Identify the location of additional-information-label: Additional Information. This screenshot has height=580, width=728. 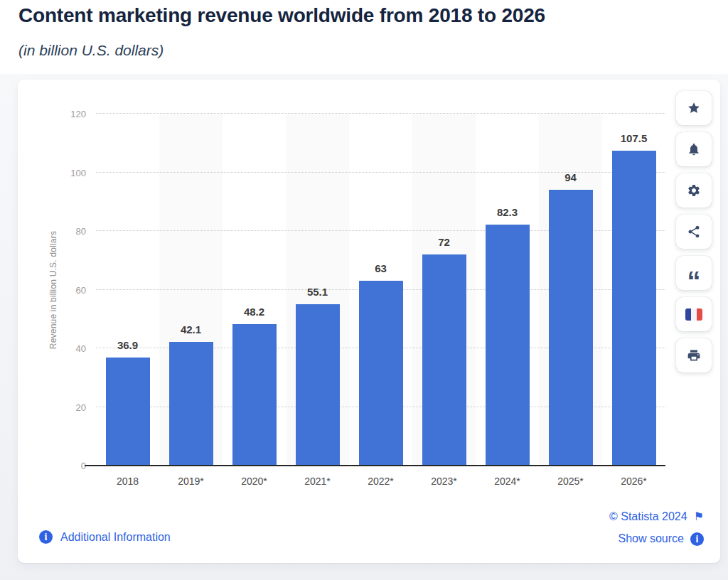
(115, 537).